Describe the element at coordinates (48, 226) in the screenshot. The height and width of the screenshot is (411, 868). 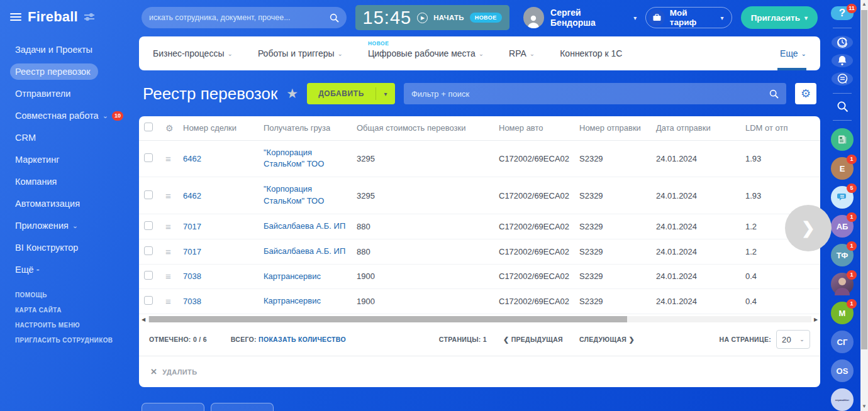
I see `sidebar-item: Приложения ⌄` at that location.